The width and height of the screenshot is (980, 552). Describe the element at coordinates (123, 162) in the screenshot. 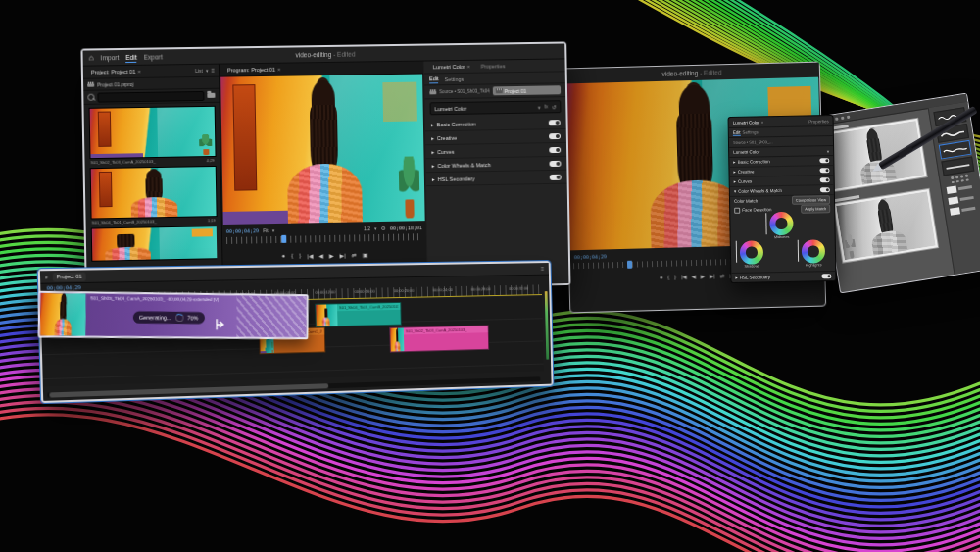

I see `clip-name: S01_Sh02_Tk03_CamA_20250103_` at that location.